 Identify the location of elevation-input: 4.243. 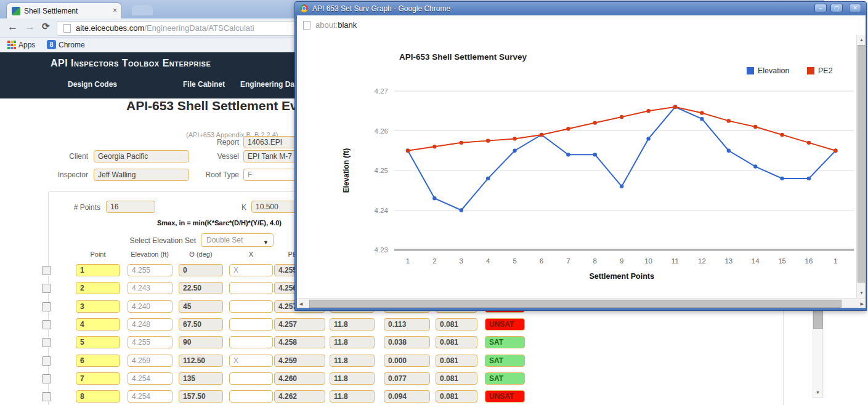
(150, 288).